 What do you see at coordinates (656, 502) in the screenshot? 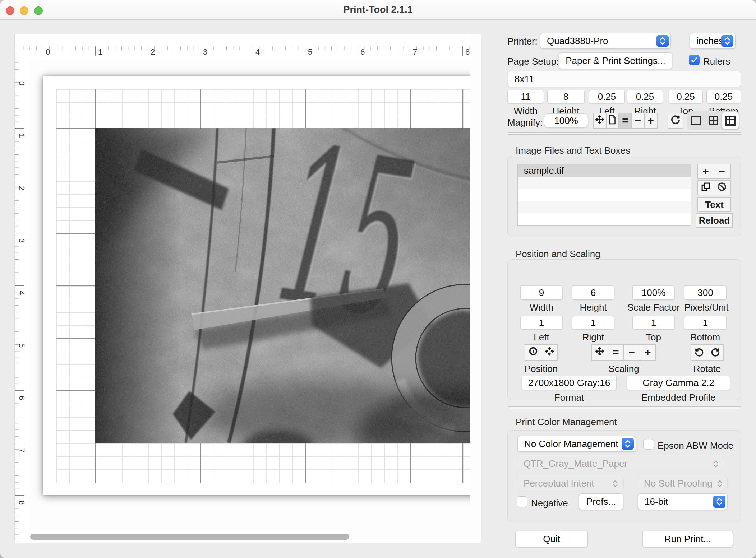
I see `bit-depth-value: 16-bit` at bounding box center [656, 502].